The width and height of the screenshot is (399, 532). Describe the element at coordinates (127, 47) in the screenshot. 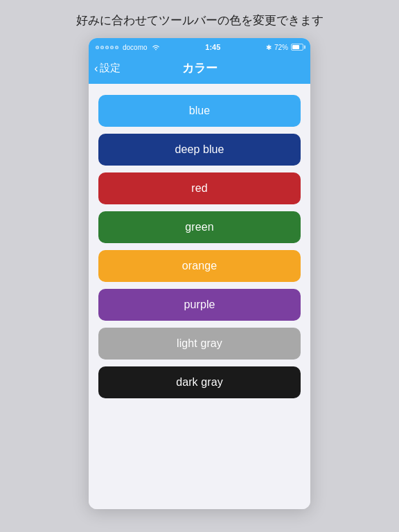

I see `status-left: docomo` at that location.